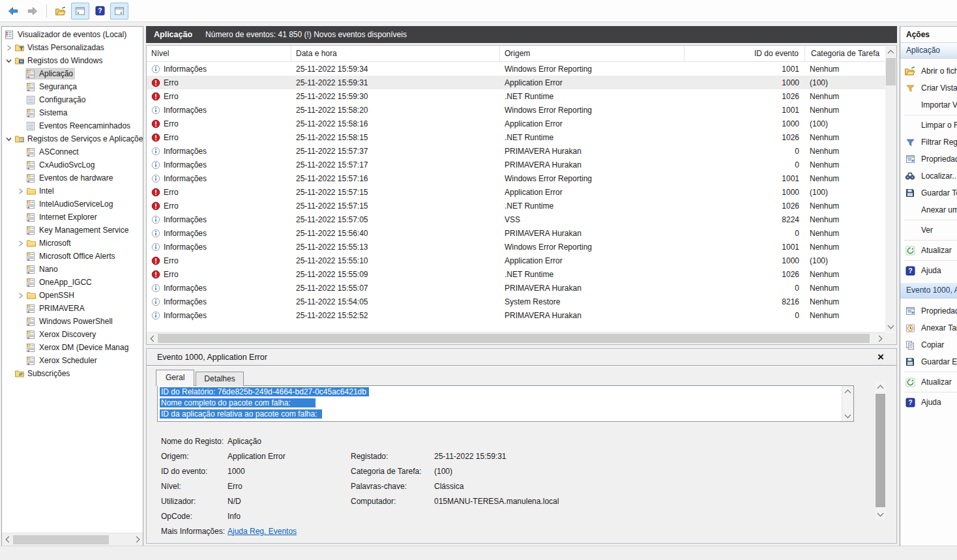 This screenshot has width=957, height=560. Describe the element at coordinates (928, 176) in the screenshot. I see `action-localizar: Localizar...` at that location.